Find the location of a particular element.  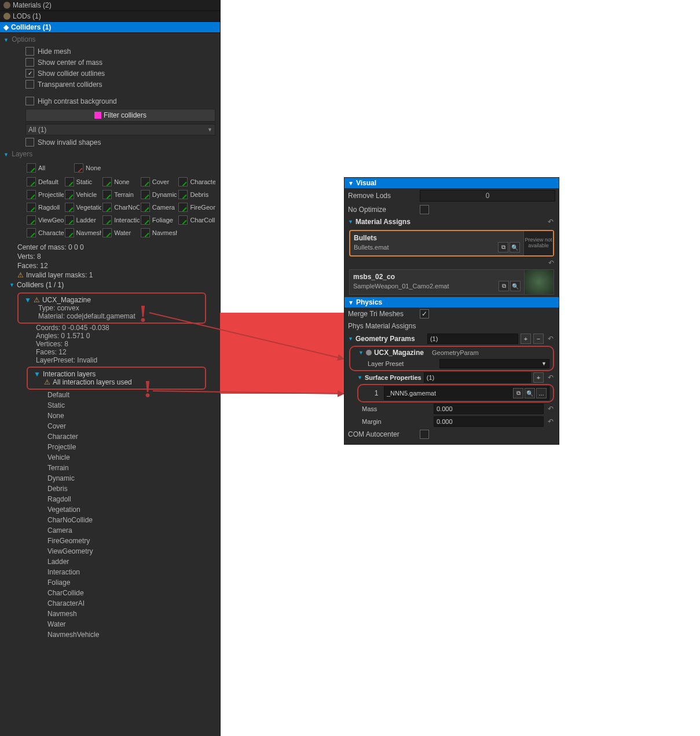

gp-count-value: (1) is located at coordinates (434, 339).